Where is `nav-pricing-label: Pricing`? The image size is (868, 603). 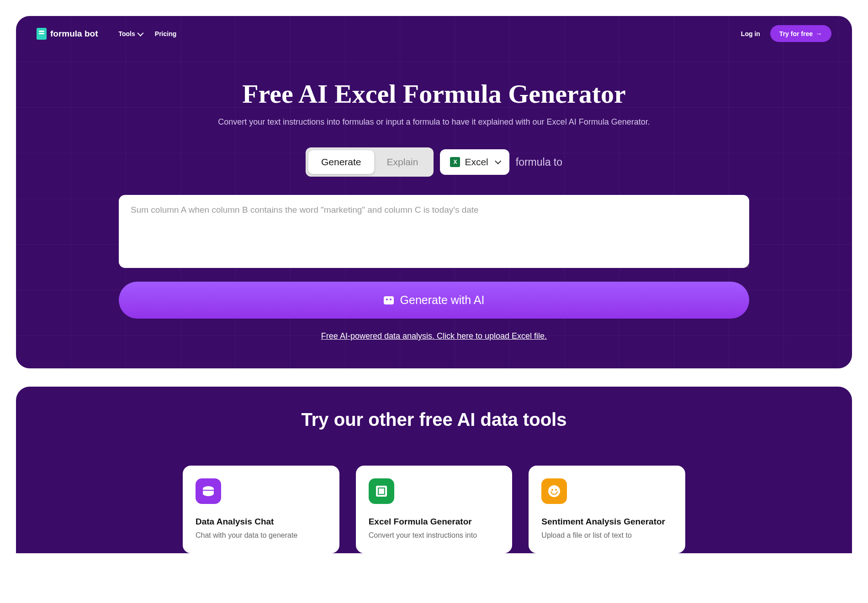
nav-pricing-label: Pricing is located at coordinates (165, 34).